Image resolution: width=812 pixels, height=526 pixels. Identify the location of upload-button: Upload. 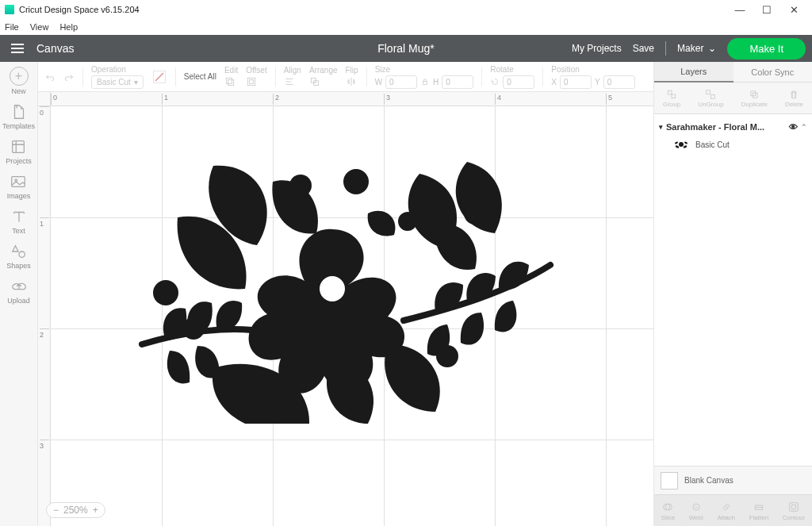
(19, 291).